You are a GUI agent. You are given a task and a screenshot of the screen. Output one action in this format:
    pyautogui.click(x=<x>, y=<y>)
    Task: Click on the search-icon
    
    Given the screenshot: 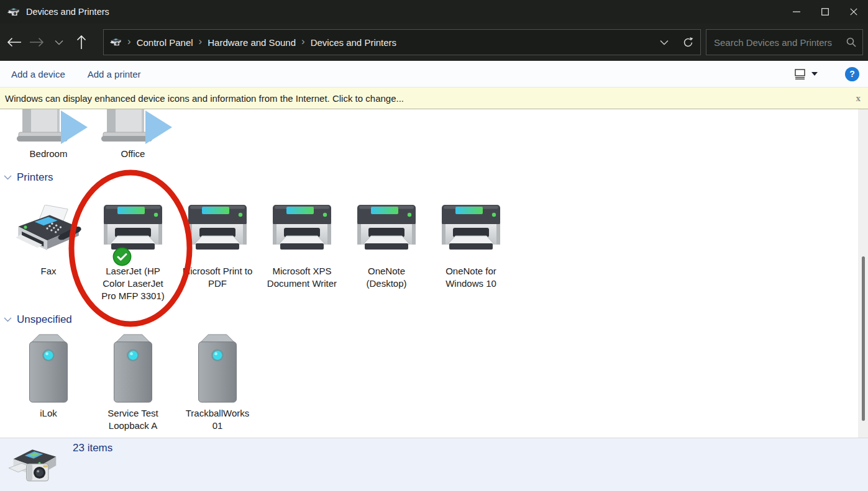 What is the action you would take?
    pyautogui.click(x=851, y=42)
    